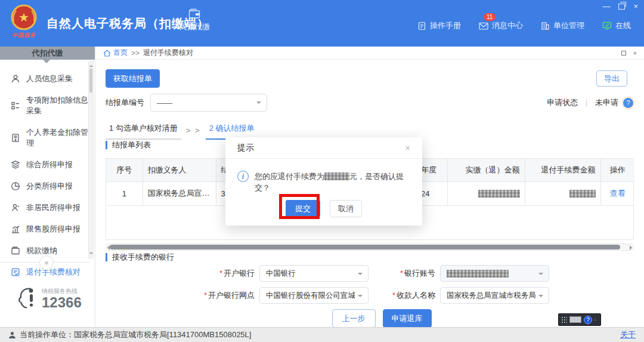 This screenshot has width=644, height=342. Describe the element at coordinates (563, 170) in the screenshot. I see `col-fee-amount: 退付手续费金额` at that location.